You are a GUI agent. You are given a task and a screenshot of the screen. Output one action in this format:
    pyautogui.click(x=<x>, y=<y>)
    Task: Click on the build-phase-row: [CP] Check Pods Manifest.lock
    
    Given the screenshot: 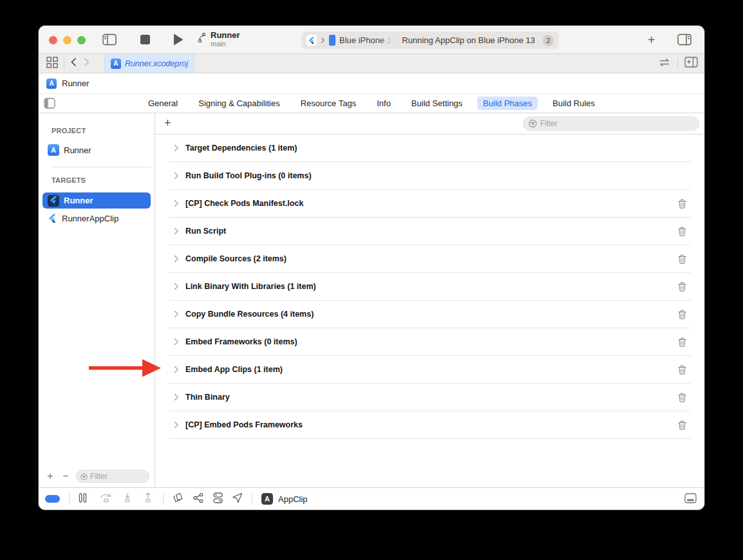 What is the action you would take?
    pyautogui.click(x=430, y=203)
    